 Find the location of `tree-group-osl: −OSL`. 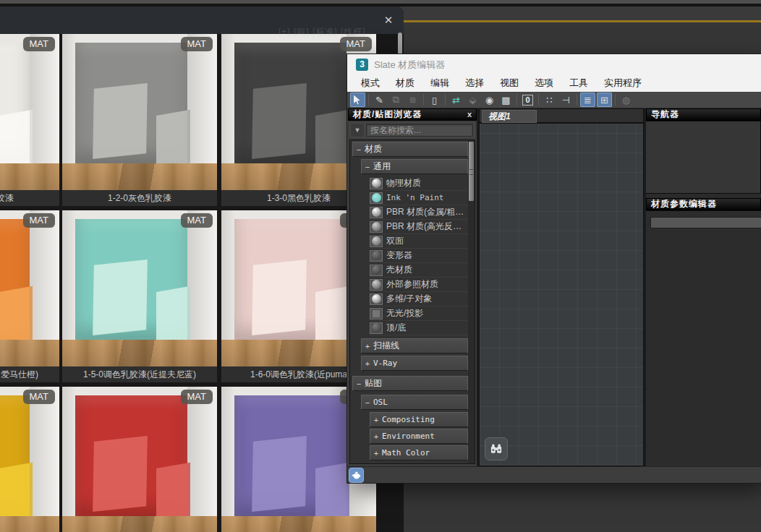

tree-group-osl: −OSL is located at coordinates (414, 402).